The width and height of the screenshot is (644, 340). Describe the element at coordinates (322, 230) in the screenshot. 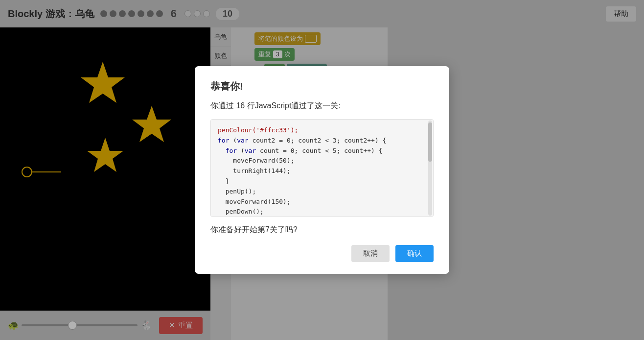

I see `dialog-question: 你准备好开始第7关了吗?` at that location.